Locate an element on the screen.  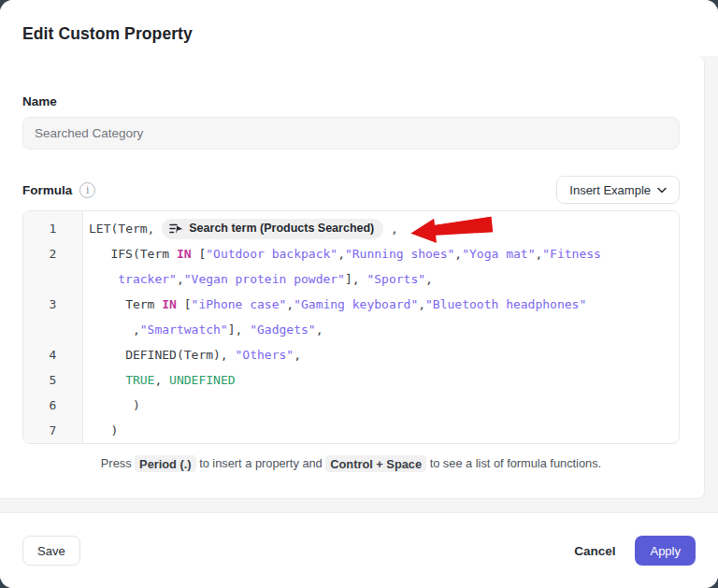
formula-label: Formula is located at coordinates (47, 191).